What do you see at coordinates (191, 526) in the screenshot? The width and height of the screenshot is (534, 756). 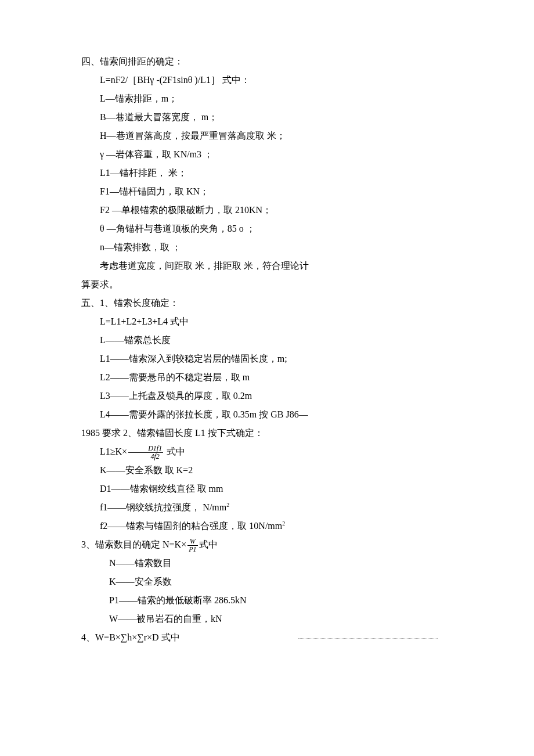 I see `s5-f2-text: f2——锚索与锚固剂的粘合强度，取 10N/mm` at bounding box center [191, 526].